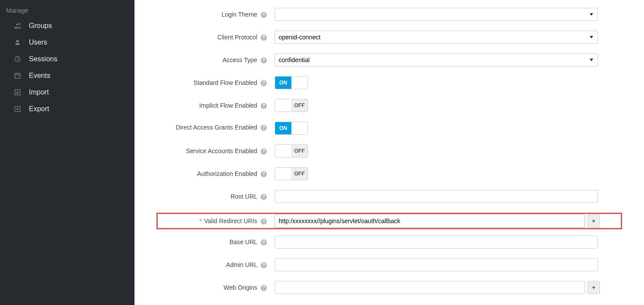  I want to click on required-marker: *, so click(201, 221).